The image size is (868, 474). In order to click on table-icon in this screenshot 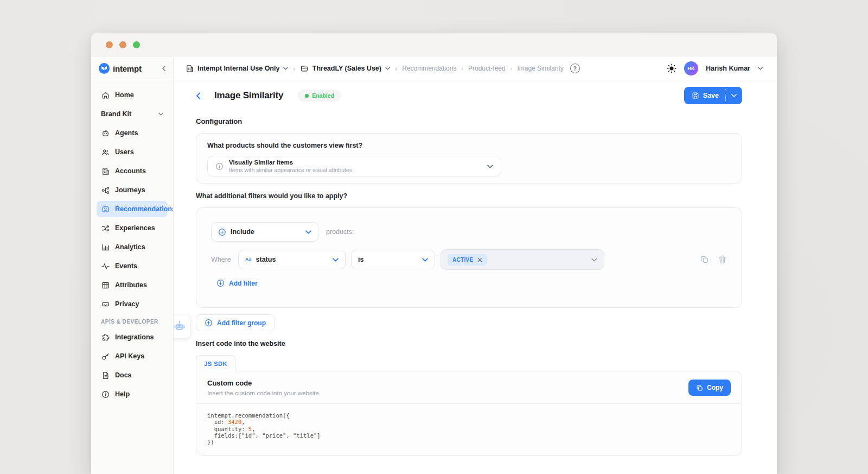, I will do `click(105, 286)`.